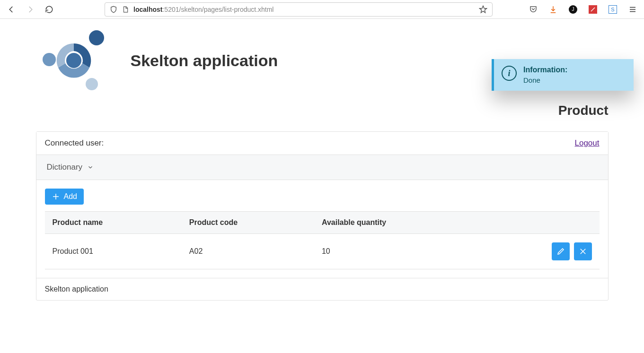 The width and height of the screenshot is (644, 353). What do you see at coordinates (322, 167) in the screenshot?
I see `menu-bar: Dictionary` at bounding box center [322, 167].